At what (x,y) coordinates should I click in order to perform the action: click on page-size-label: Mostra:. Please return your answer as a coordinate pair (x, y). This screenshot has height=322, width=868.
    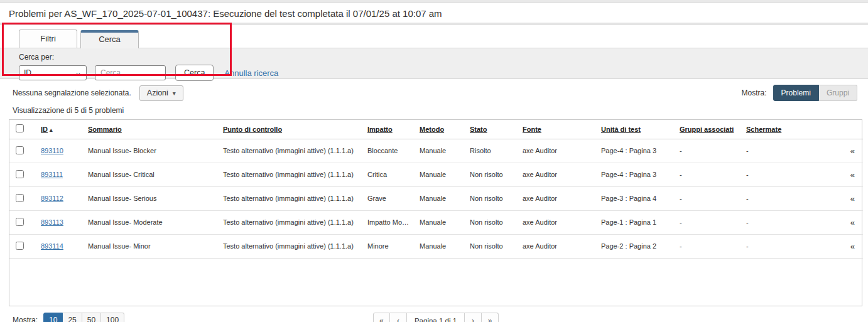
    Looking at the image, I should click on (25, 319).